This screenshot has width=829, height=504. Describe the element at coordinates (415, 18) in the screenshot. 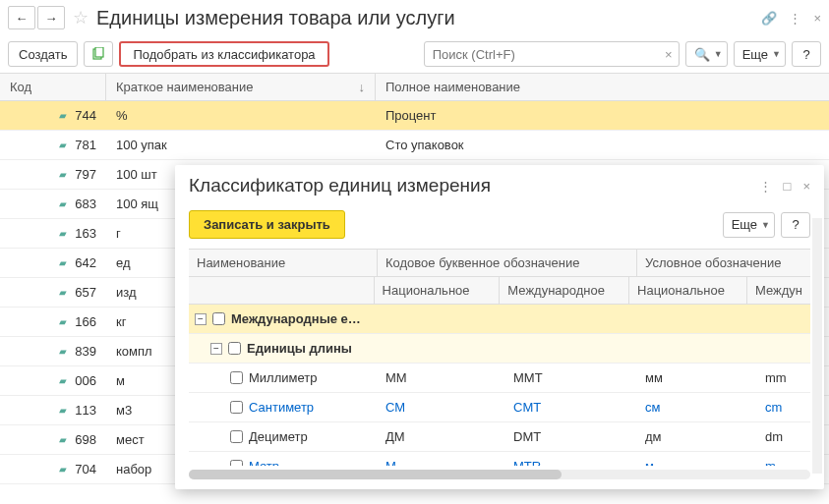

I see `titlebar: ← → ☆ Единицы измерения товара или услуг…` at that location.